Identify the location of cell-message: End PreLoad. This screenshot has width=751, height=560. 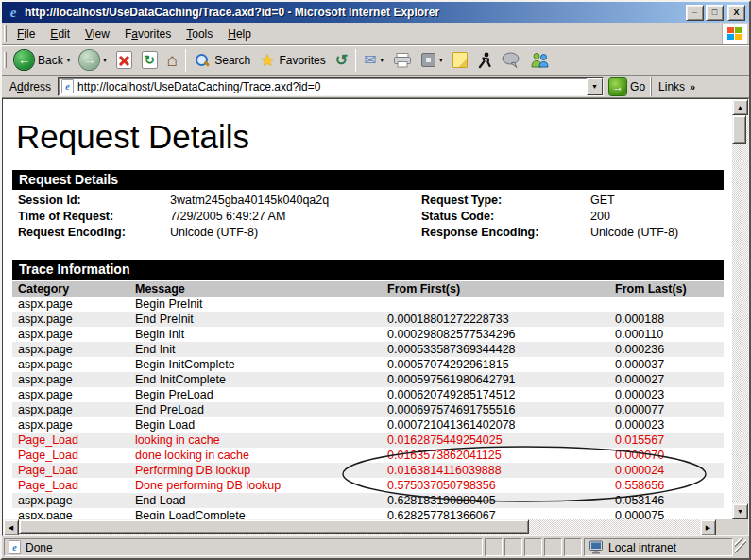
(261, 410).